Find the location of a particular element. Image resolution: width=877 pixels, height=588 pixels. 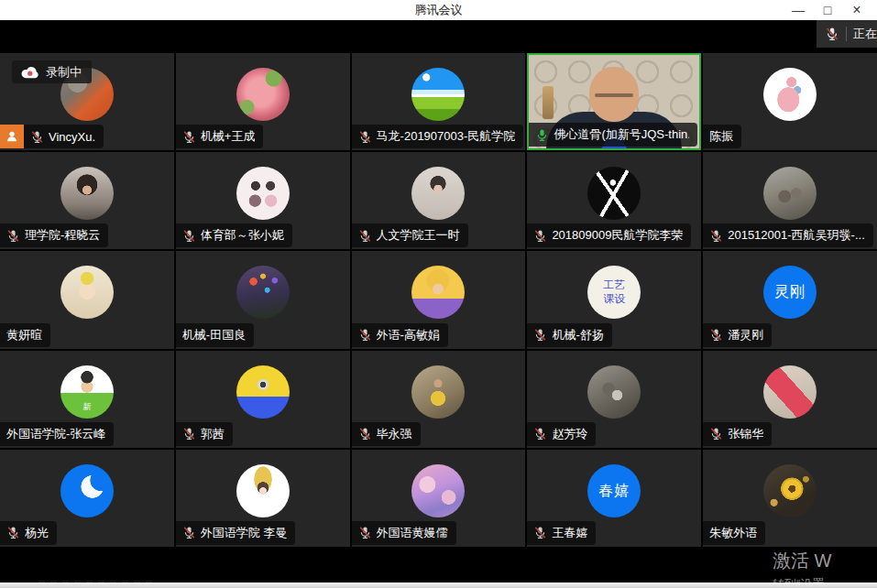

participant-tile-24: 春嬉王春嬉 is located at coordinates (614, 498).